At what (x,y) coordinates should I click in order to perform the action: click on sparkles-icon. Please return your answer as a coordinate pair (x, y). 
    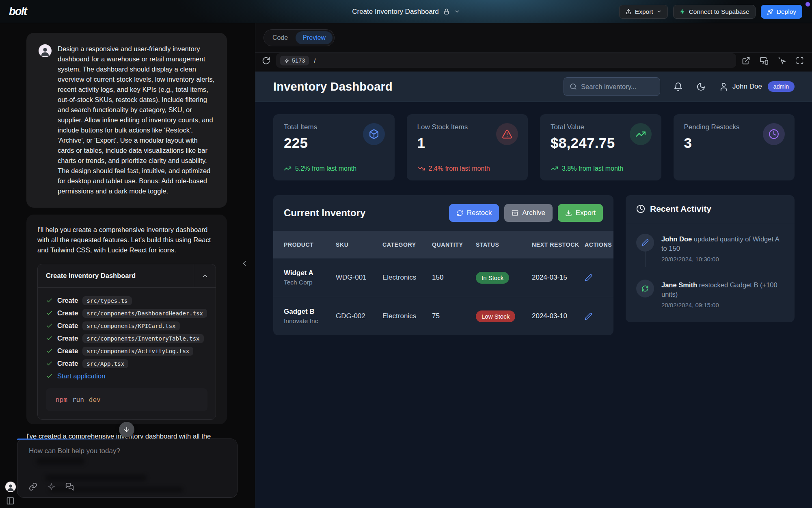
    Looking at the image, I should click on (51, 487).